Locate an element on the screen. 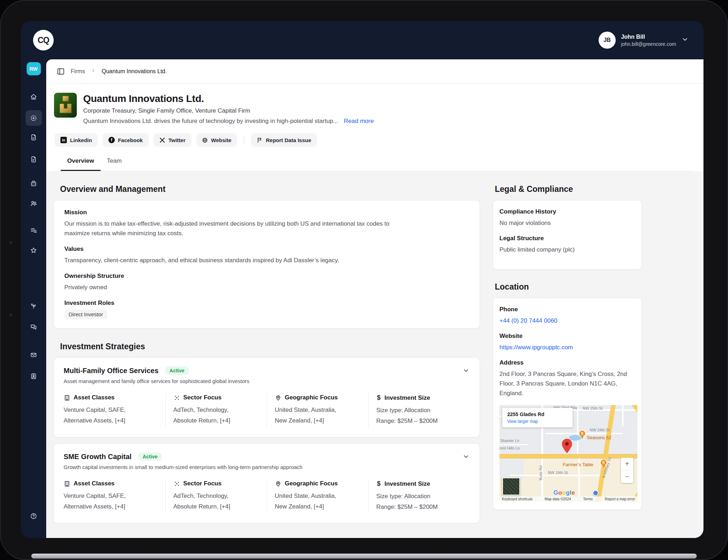 The width and height of the screenshot is (728, 560). map-info-card: 2255 Glades Rd View larger map is located at coordinates (537, 418).